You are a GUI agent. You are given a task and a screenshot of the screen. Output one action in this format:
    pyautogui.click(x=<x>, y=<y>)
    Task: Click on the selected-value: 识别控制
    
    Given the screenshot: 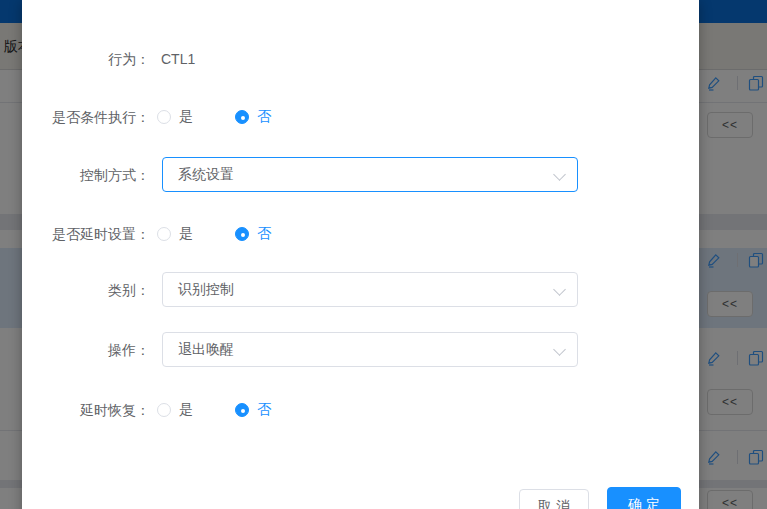 What is the action you would take?
    pyautogui.click(x=206, y=290)
    